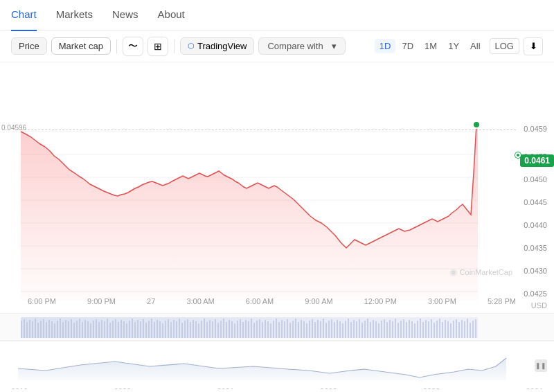 This screenshot has height=392, width=554. What do you see at coordinates (158, 46) in the screenshot?
I see `candle-chart-icon: ⊞` at bounding box center [158, 46].